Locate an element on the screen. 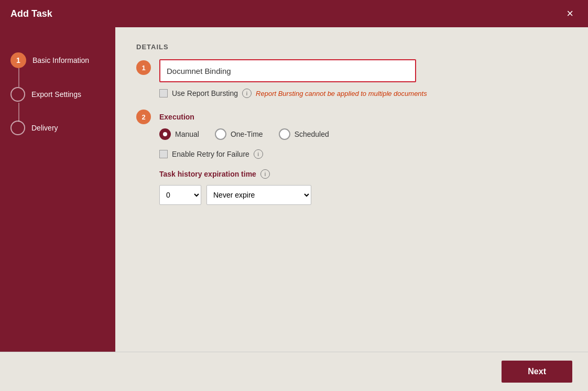 This screenshot has width=588, height=391. history-section: Task history expiration time i 0 1 2 5 1… is located at coordinates (363, 187).